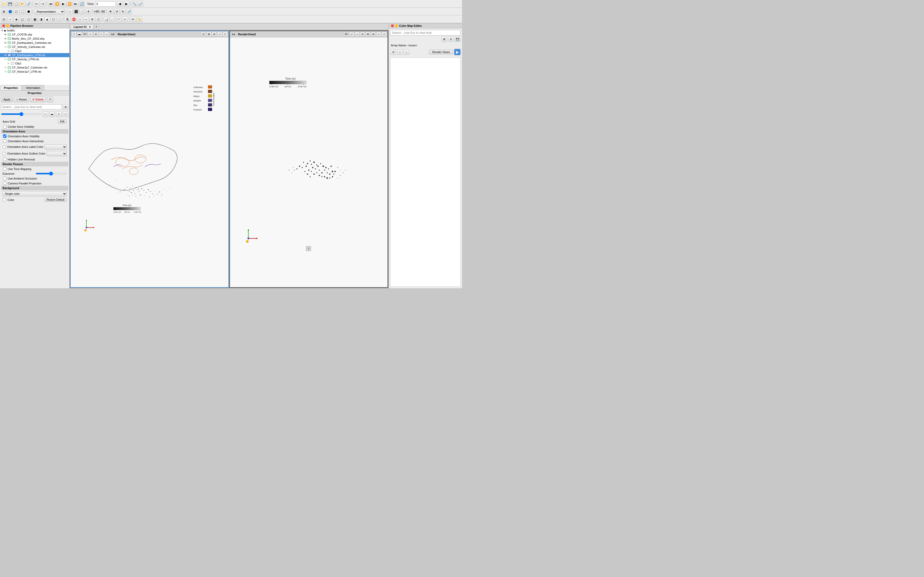 The width and height of the screenshot is (924, 577). What do you see at coordinates (393, 52) in the screenshot?
I see `cme-refresh-btn: ↺` at bounding box center [393, 52].